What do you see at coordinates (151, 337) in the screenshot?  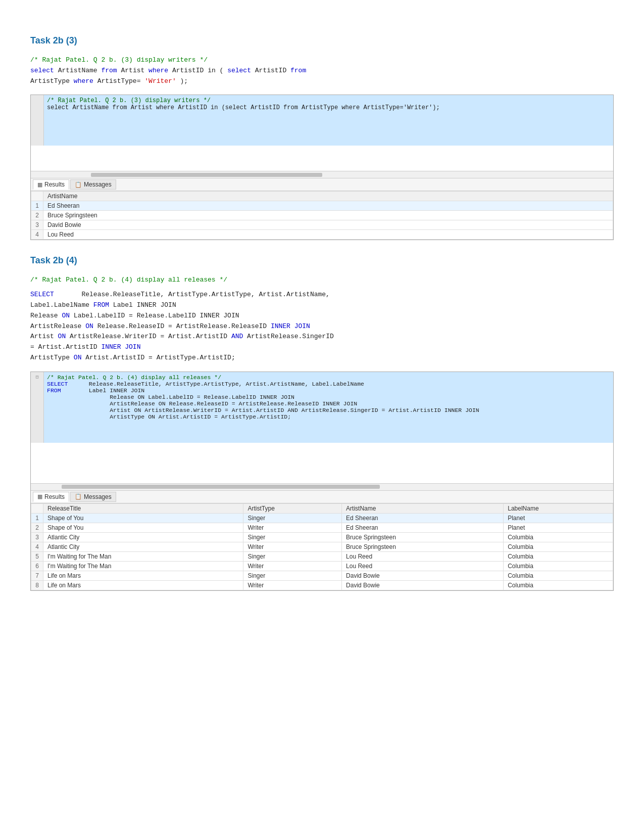 I see `code-text: ArtistRelease.WriterID = Artist.ArtistID` at bounding box center [151, 337].